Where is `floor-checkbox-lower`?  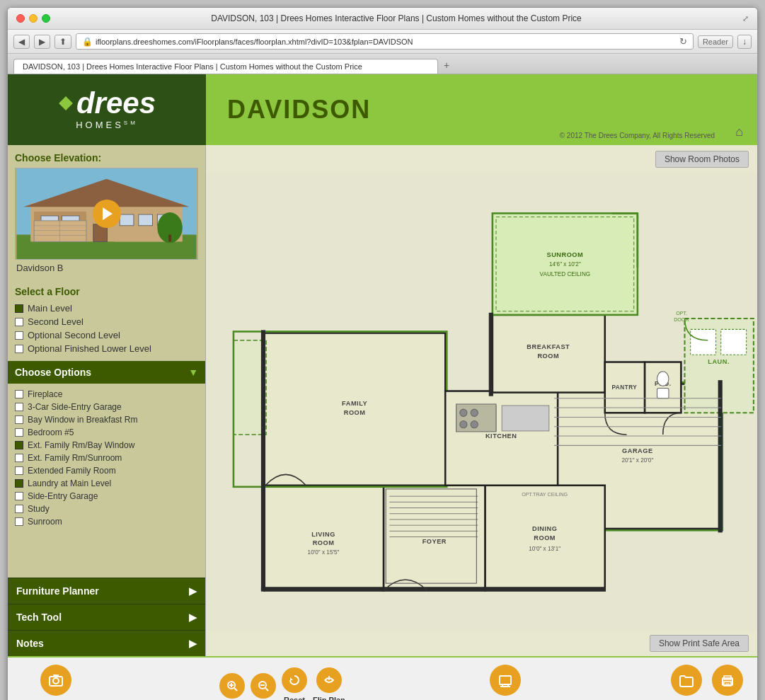 floor-checkbox-lower is located at coordinates (19, 349).